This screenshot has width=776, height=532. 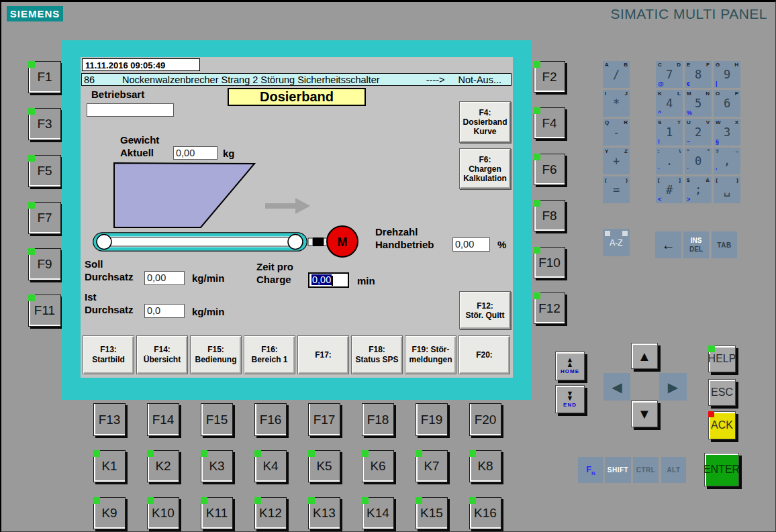 I want to click on arrow-right-key: ▶, so click(x=673, y=386).